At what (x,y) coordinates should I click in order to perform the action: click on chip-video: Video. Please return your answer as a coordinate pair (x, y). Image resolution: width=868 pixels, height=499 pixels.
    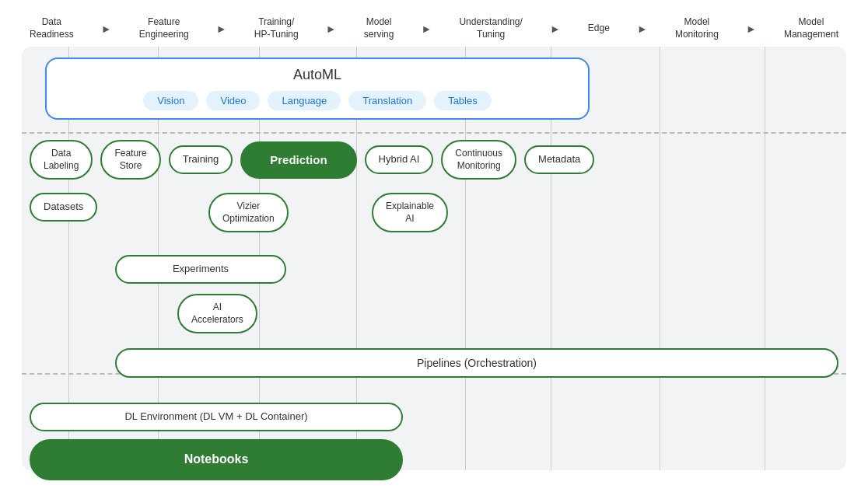
    Looking at the image, I should click on (233, 101).